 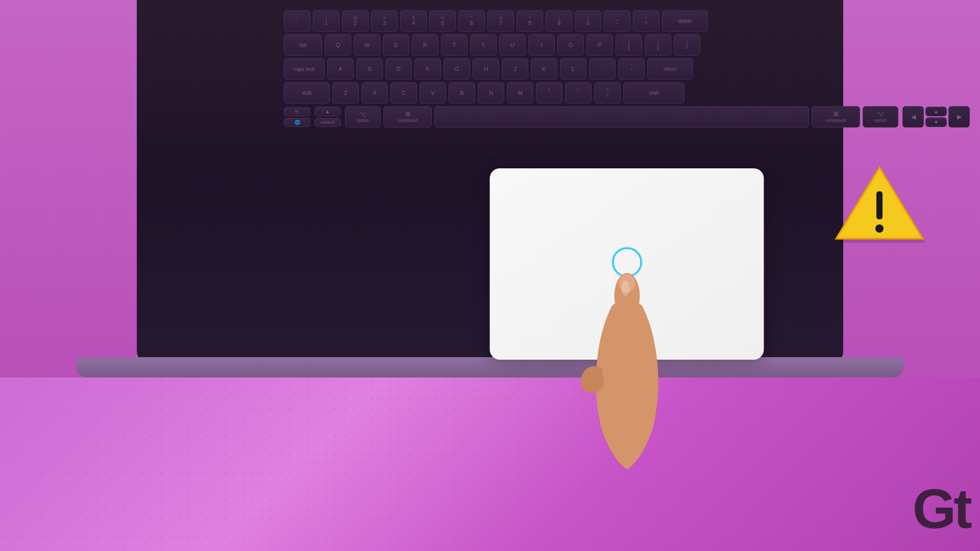 I want to click on key-lbracket: {[, so click(x=629, y=45).